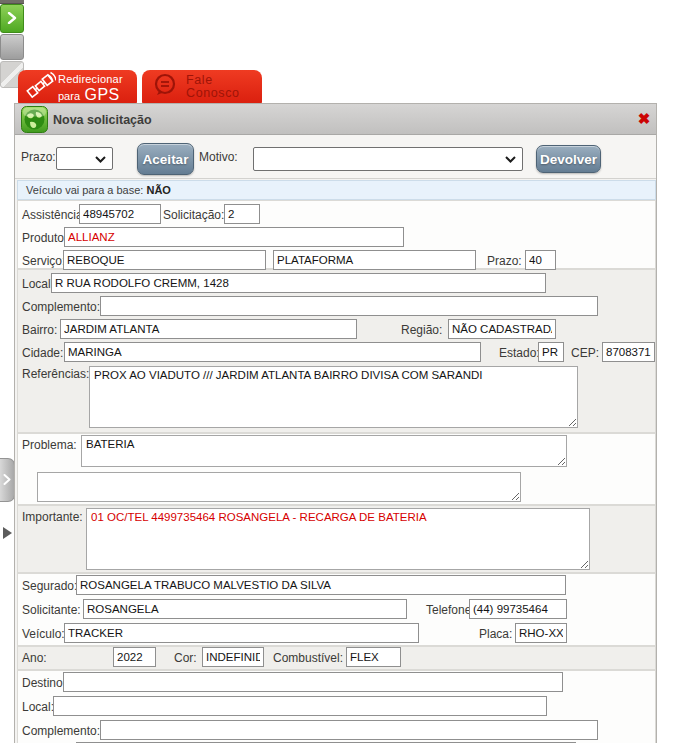 The height and width of the screenshot is (743, 685). What do you see at coordinates (218, 157) in the screenshot?
I see `motivo-label: Motivo:` at bounding box center [218, 157].